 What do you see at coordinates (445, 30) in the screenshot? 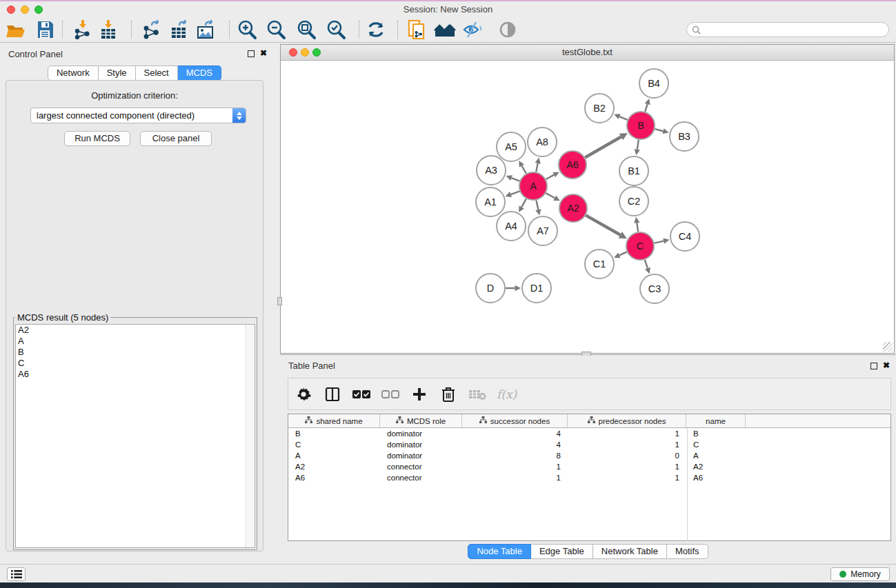
I see `birds-eye-view-icon` at bounding box center [445, 30].